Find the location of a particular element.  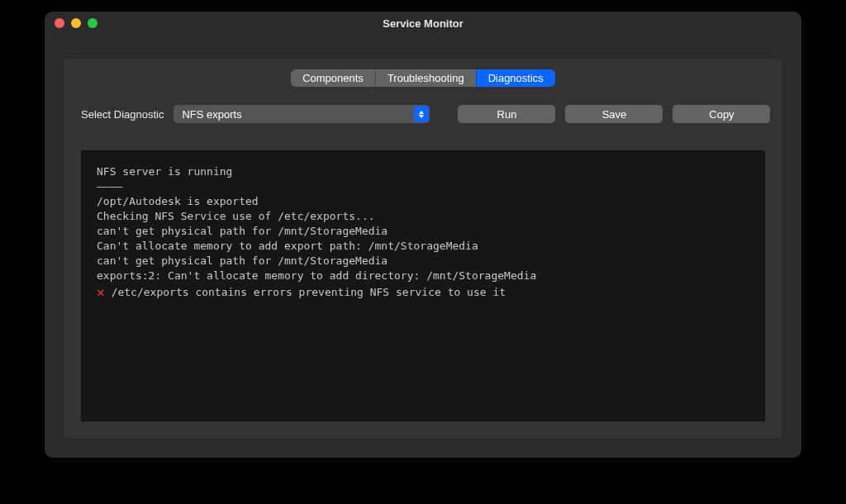

close-icon is located at coordinates (59, 23).